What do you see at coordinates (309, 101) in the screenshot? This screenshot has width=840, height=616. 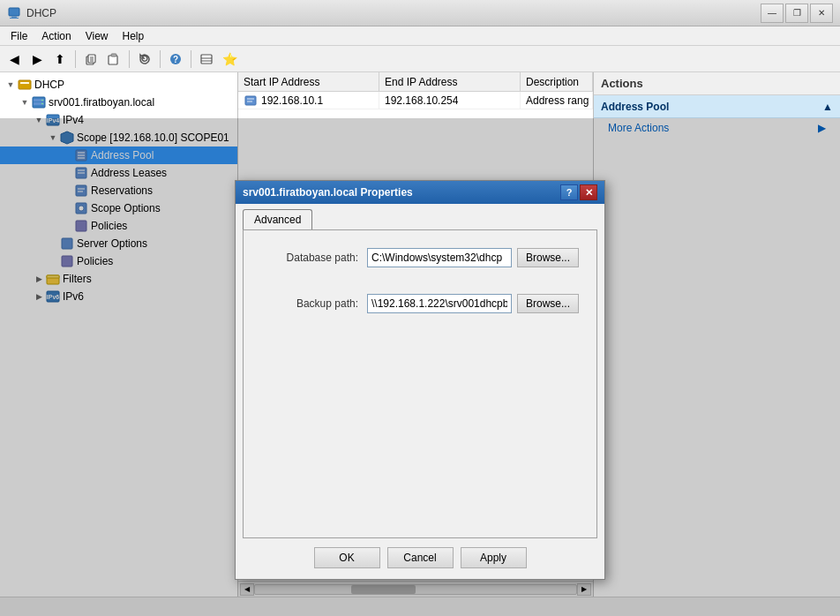 I see `cell-start-ip: 192.168.10.1` at bounding box center [309, 101].